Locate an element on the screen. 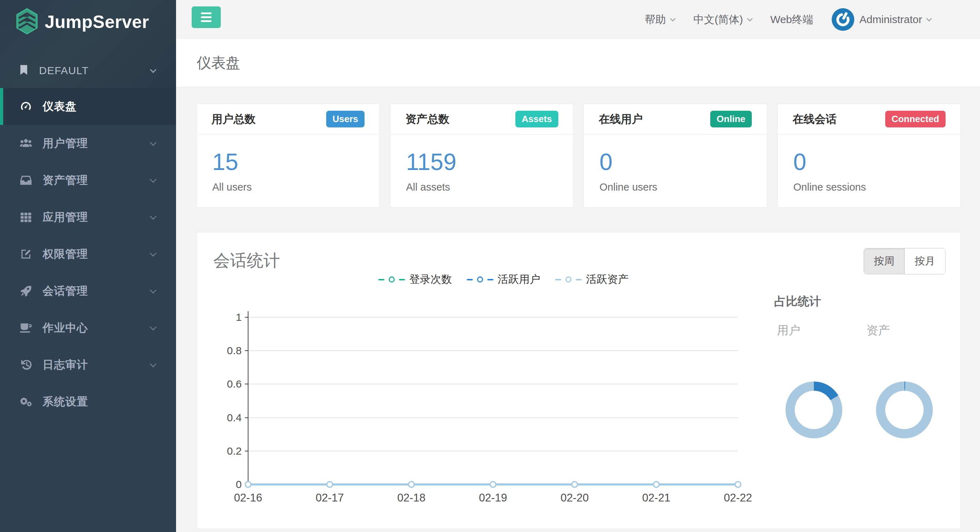 The height and width of the screenshot is (532, 980). y-tick-label: 0 is located at coordinates (239, 484).